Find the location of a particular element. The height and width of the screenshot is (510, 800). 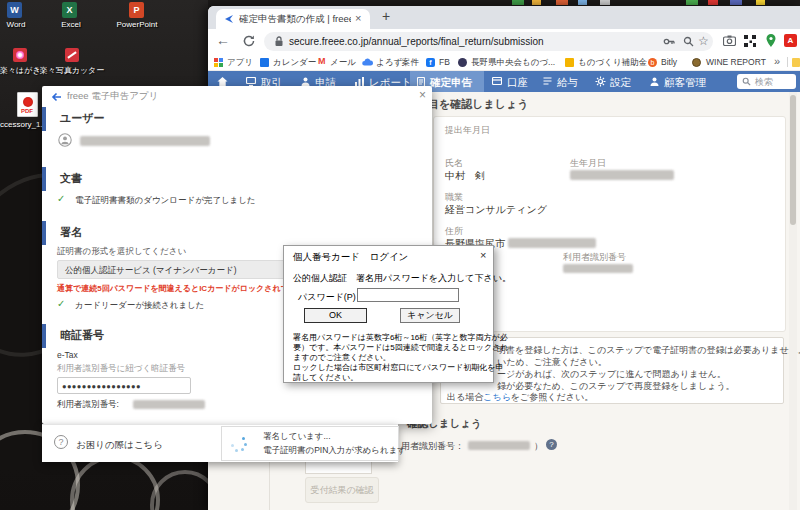

bookmark-calendar: カレンダー is located at coordinates (294, 63).